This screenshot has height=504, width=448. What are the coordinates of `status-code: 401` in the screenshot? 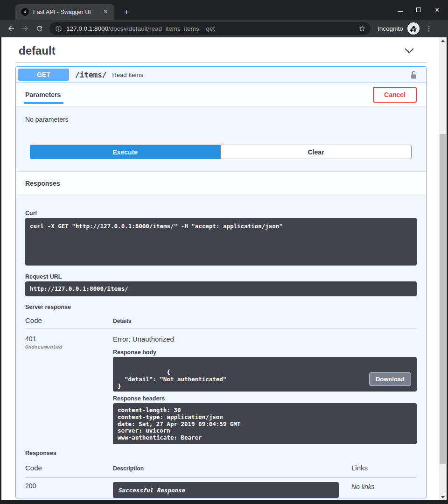 It's located at (69, 339).